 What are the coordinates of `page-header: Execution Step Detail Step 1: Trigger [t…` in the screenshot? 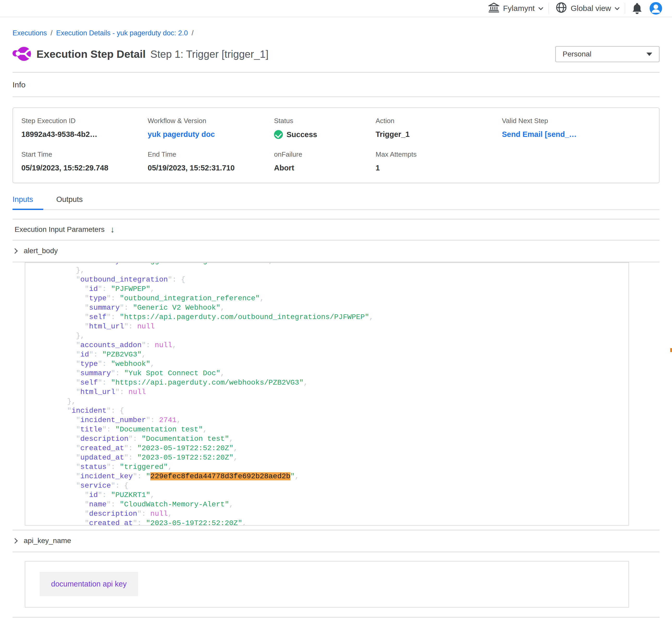 It's located at (336, 54).